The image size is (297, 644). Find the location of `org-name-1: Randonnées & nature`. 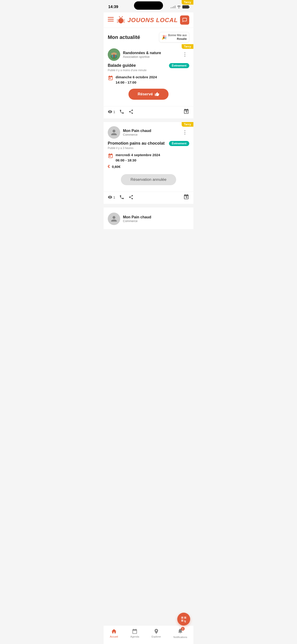

org-name-1: Randonnées & nature is located at coordinates (150, 53).